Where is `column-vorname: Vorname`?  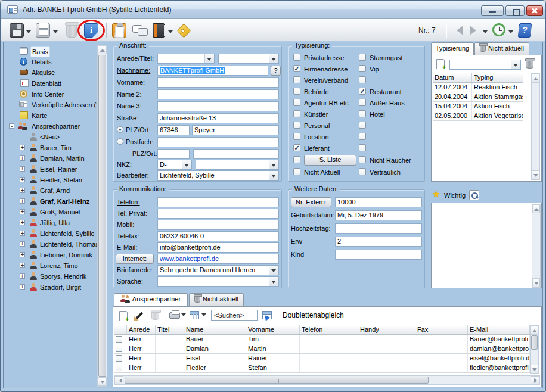
column-vorname: Vorname is located at coordinates (273, 330).